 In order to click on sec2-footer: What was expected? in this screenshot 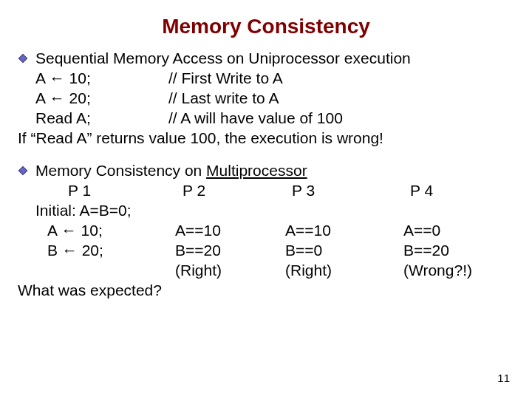, I will do `click(266, 291)`.